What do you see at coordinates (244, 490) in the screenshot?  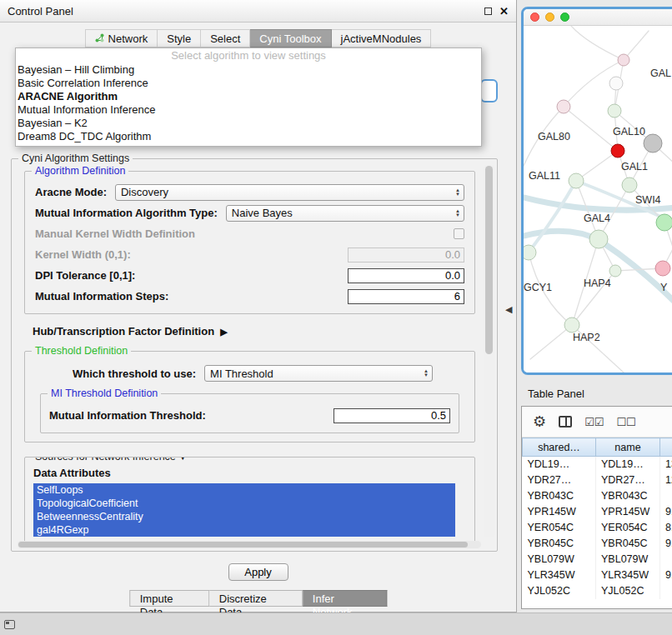 I see `attribute-selfloops: SelfLoops` at bounding box center [244, 490].